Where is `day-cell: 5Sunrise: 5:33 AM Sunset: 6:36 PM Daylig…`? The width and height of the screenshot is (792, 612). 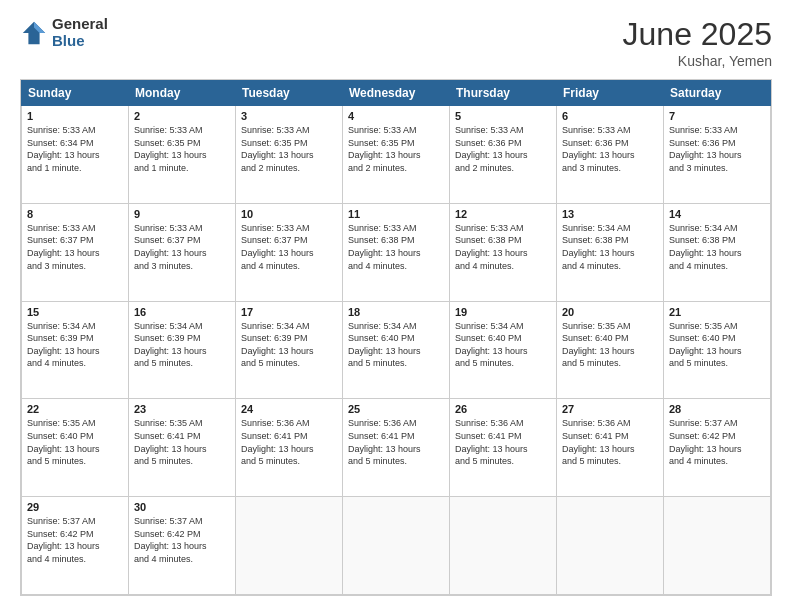 day-cell: 5Sunrise: 5:33 AM Sunset: 6:36 PM Daylig… is located at coordinates (504, 155).